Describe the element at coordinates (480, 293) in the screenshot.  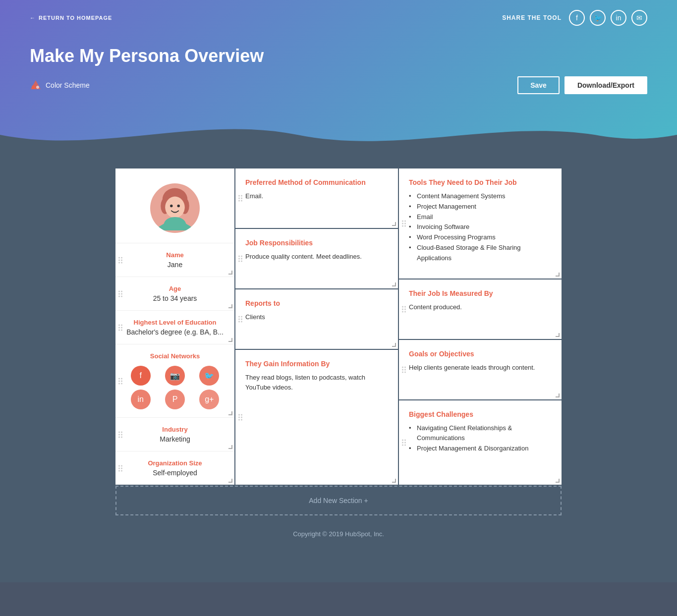
I see `measured-title: Their Job Is Measured By` at that location.